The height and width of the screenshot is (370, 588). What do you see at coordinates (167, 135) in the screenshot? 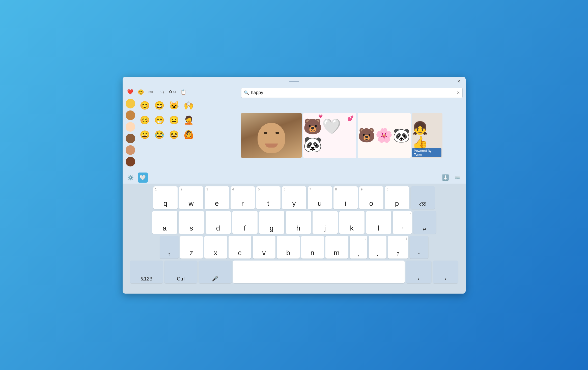
I see `emoji-grid: 😊 😄 🐱 🙌 😊 😁 😐 🤦 😀 😂 😆 🙆` at bounding box center [167, 135].